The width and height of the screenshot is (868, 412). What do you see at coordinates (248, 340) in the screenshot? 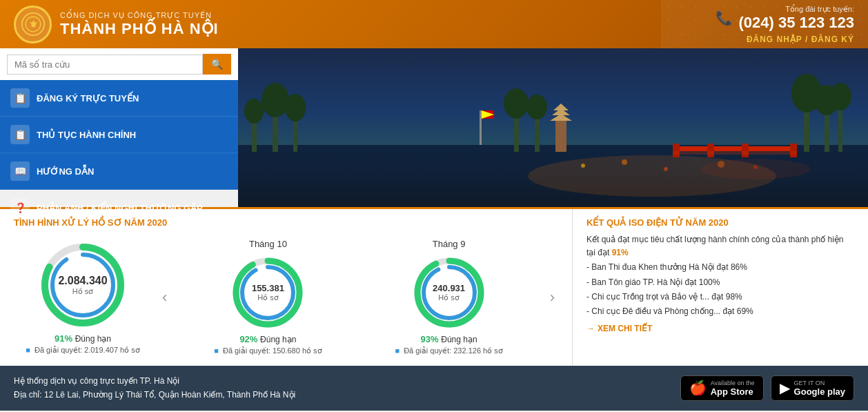
I see `month-10-pct: 92%` at bounding box center [248, 340].